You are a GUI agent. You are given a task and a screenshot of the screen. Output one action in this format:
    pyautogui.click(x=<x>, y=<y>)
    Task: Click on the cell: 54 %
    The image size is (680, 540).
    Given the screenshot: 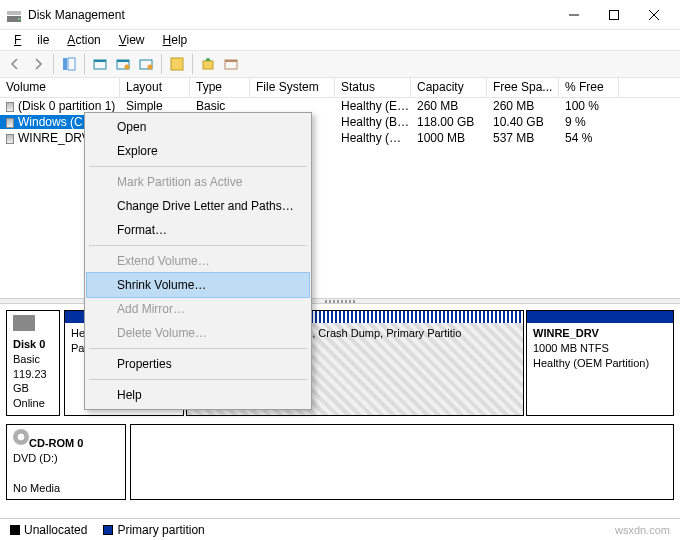 What is the action you would take?
    pyautogui.click(x=589, y=138)
    